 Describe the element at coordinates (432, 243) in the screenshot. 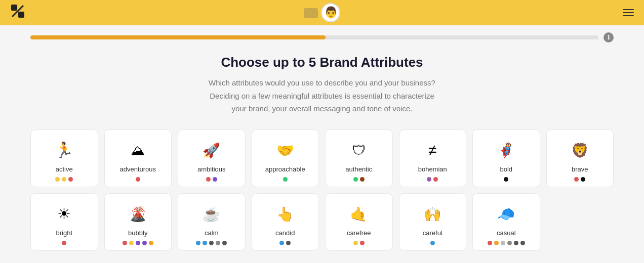

I see `careful-dots` at that location.